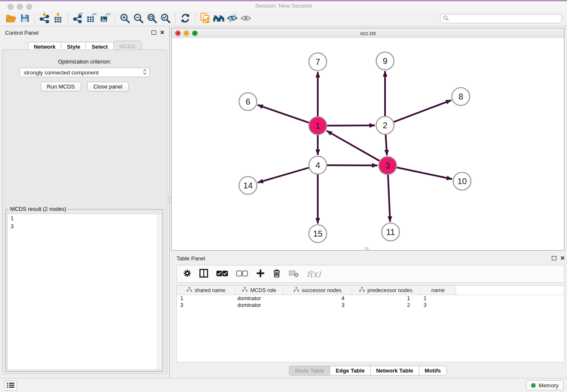 This screenshot has height=392, width=567. I want to click on memory-button: Memory, so click(545, 385).